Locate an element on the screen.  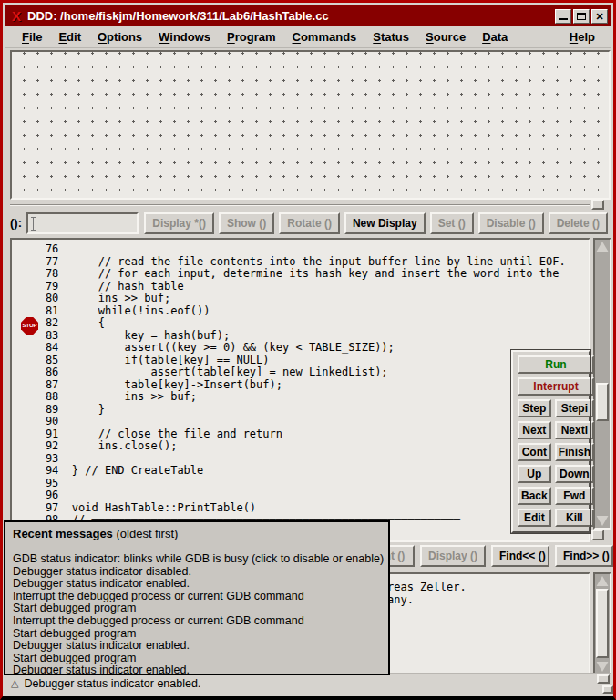
button-nexti: Nexti is located at coordinates (574, 430).